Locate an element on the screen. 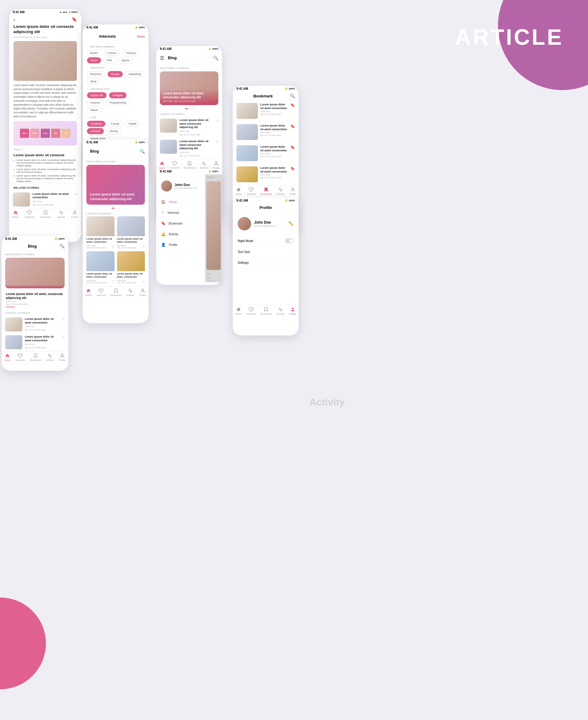 The height and width of the screenshot is (720, 588). drawer-nav-interests: ♡ Interests is located at coordinates (181, 213).